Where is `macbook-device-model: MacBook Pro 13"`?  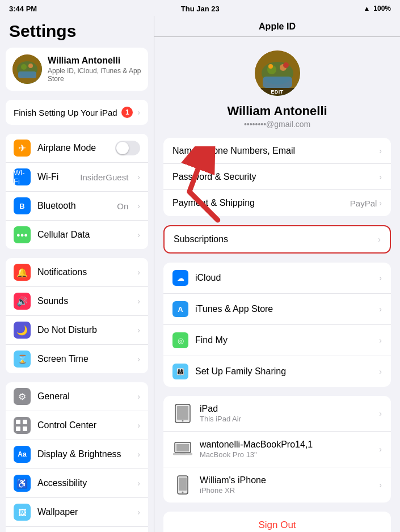 macbook-device-model: MacBook Pro 13" is located at coordinates (289, 455).